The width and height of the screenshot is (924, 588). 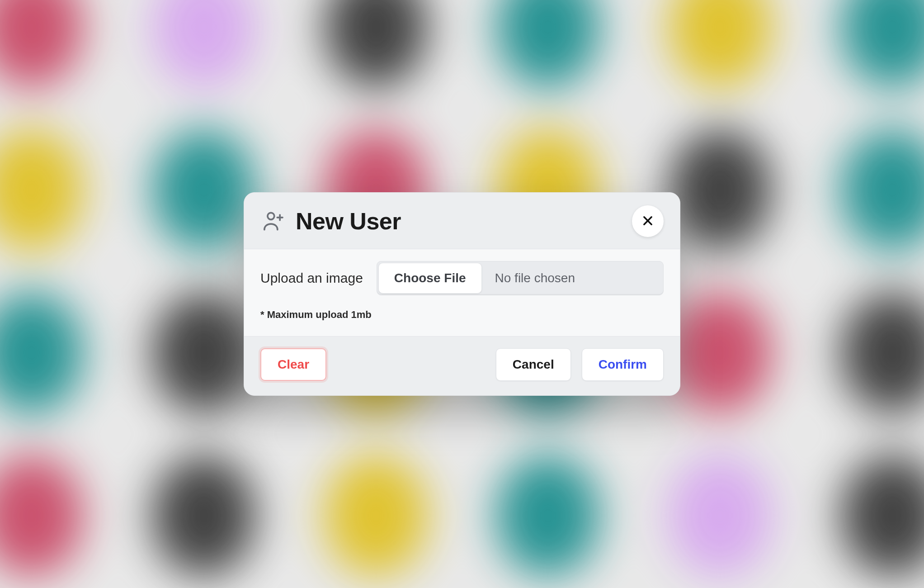 I want to click on clear-button: Clear, so click(x=293, y=365).